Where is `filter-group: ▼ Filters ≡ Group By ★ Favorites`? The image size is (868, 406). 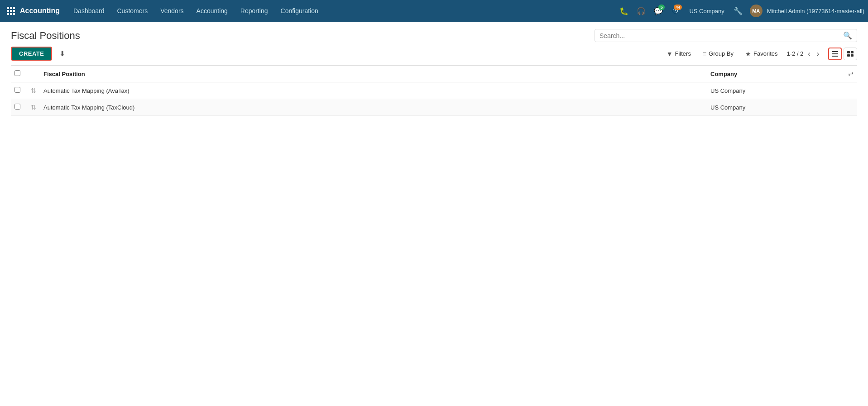
filter-group: ▼ Filters ≡ Group By ★ Favorites is located at coordinates (722, 54).